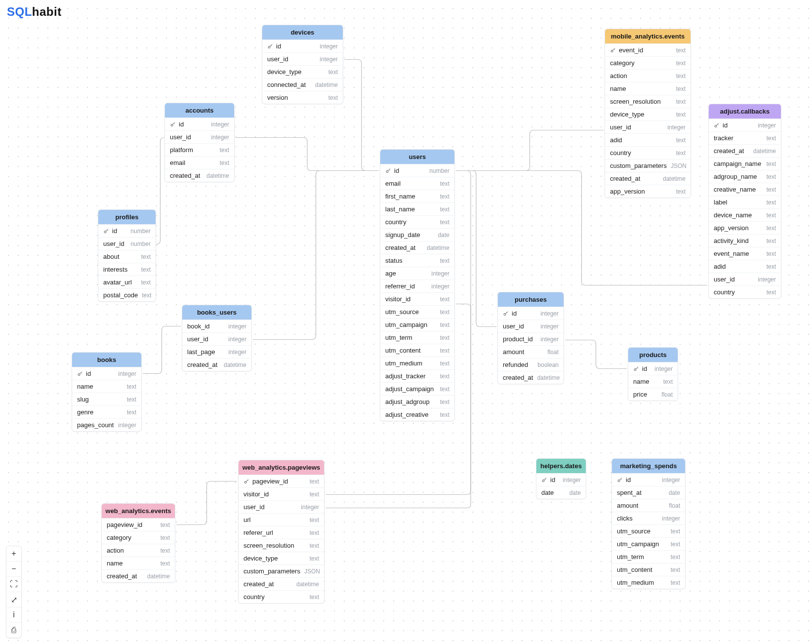 This screenshot has height=644, width=812. Describe the element at coordinates (14, 614) in the screenshot. I see `info-button: i` at that location.